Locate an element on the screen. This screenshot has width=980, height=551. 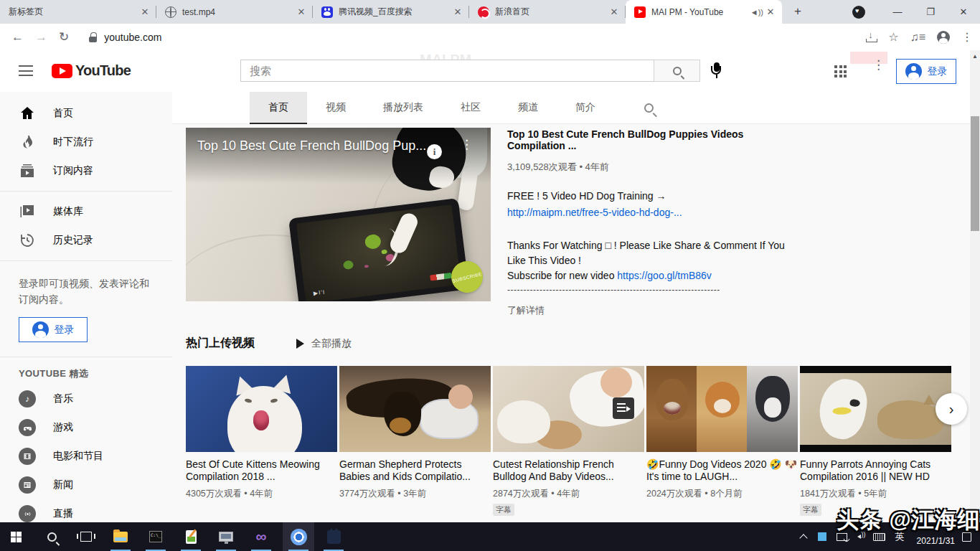
scrollbar-thumb is located at coordinates (975, 174).